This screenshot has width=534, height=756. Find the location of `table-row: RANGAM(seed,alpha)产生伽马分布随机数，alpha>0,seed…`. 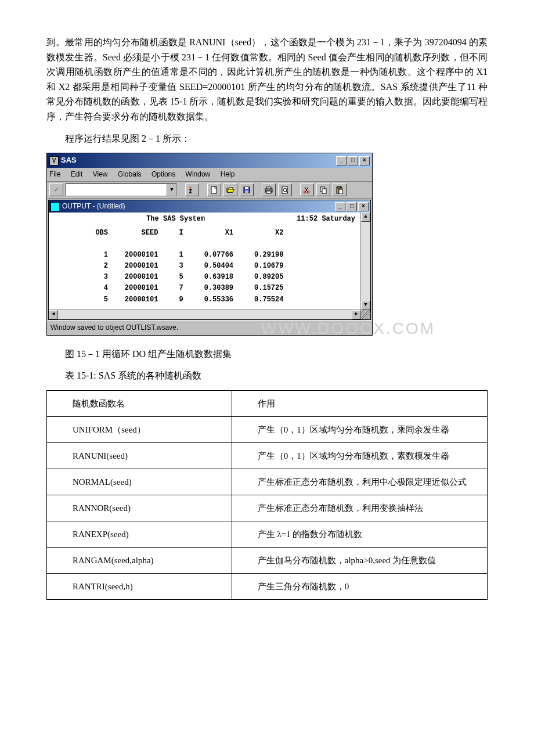

table-row: RANGAM(seed,alpha)产生伽马分布随机数，alpha>0,seed… is located at coordinates (267, 561).